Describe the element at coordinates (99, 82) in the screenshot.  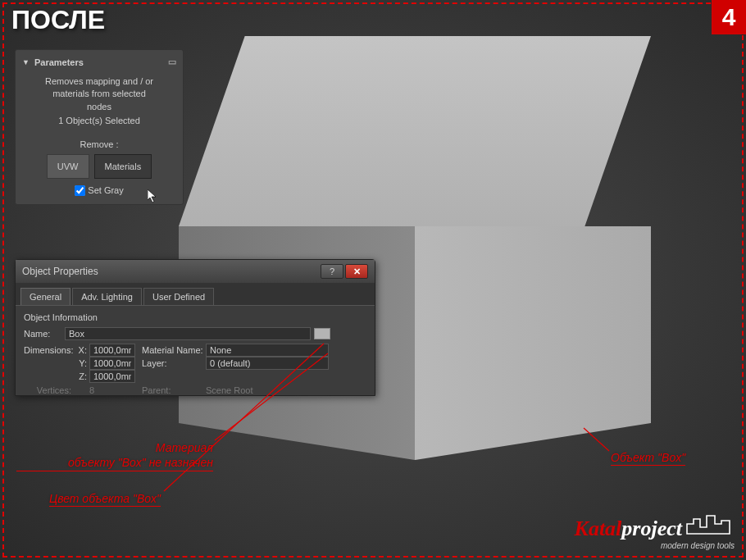
I see `params-desc-line1: Removes mapping and / or` at that location.